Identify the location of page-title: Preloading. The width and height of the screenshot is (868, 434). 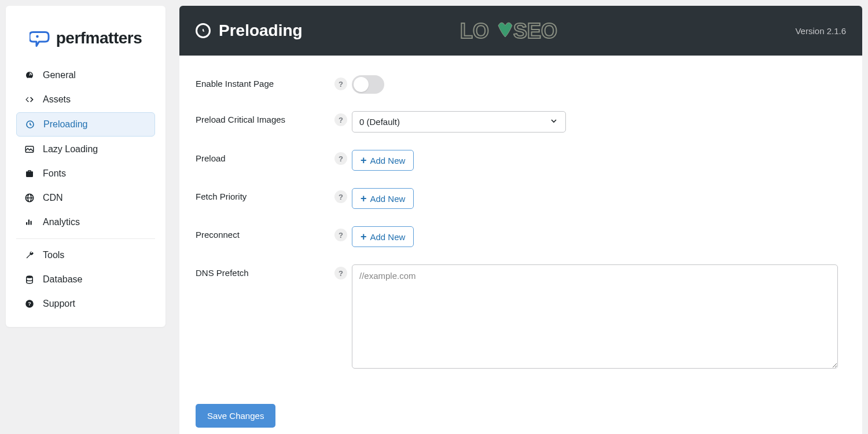
(260, 31).